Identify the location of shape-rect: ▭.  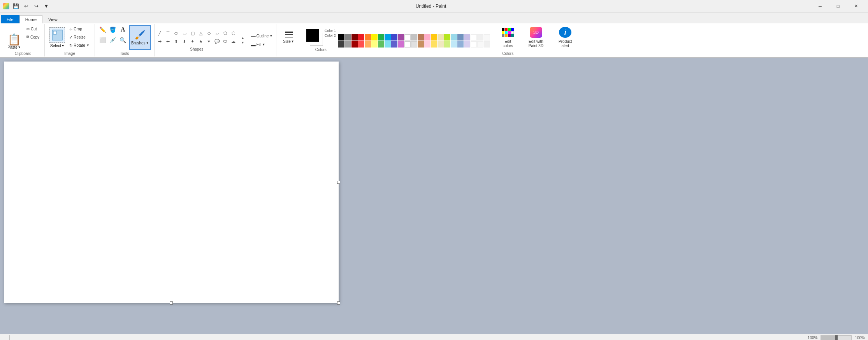
(184, 33).